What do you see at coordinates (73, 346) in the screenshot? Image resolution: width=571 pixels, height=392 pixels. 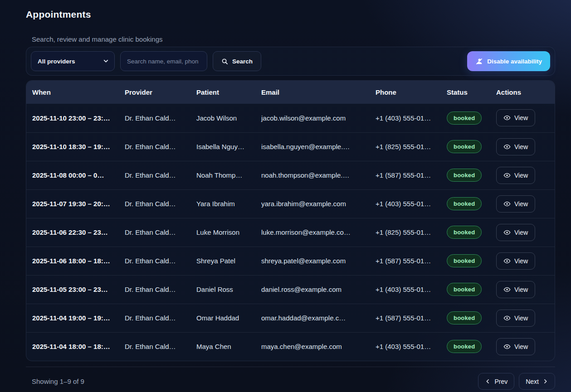 I see `appointment-when: 2025-11-04 18:00 – 18:…` at bounding box center [73, 346].